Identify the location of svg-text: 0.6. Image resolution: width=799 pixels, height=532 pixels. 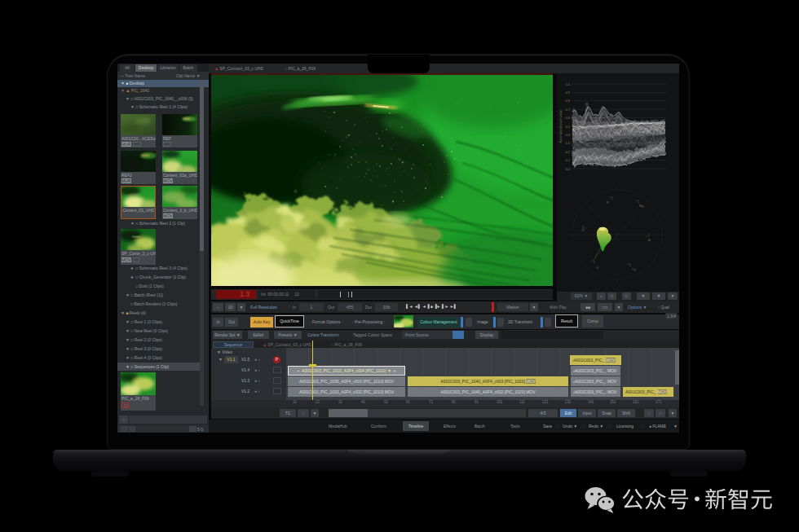
(567, 117).